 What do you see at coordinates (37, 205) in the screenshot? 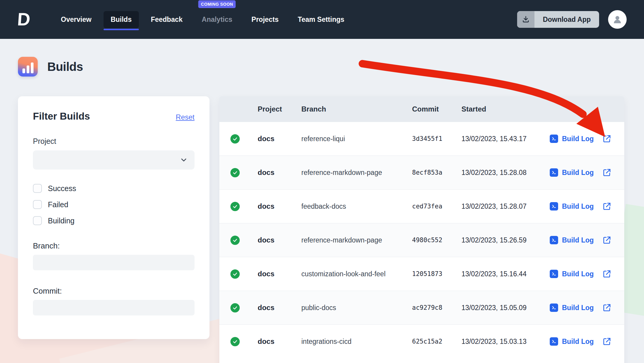
I see `failed-checkbox` at bounding box center [37, 205].